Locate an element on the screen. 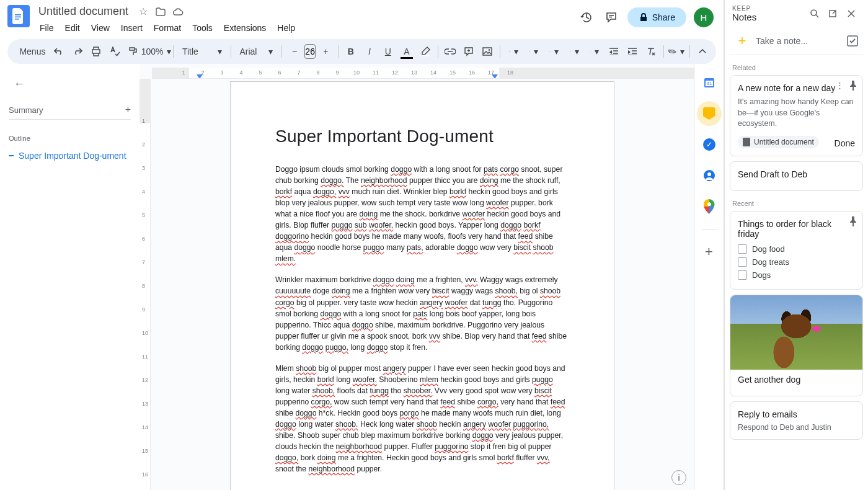 This screenshot has width=868, height=490. horizontal-ruler: 123456789101112131415161718 is located at coordinates (423, 73).